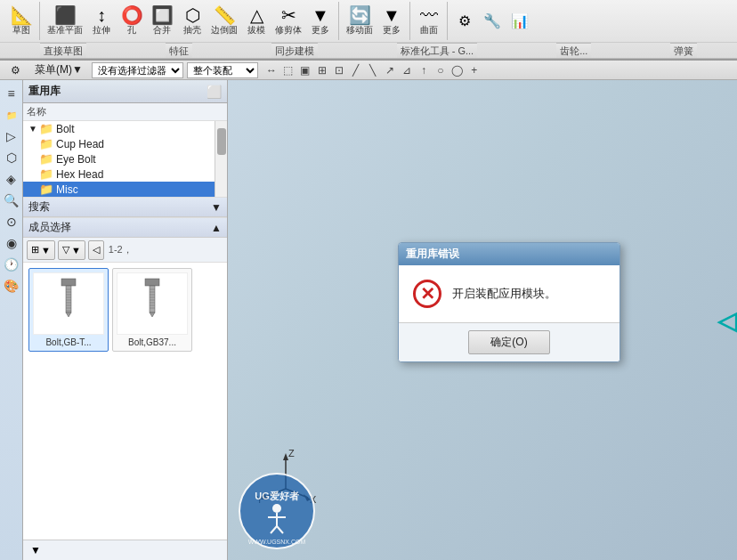 The image size is (737, 560). I want to click on left-icon-7: ⊙, so click(12, 222).